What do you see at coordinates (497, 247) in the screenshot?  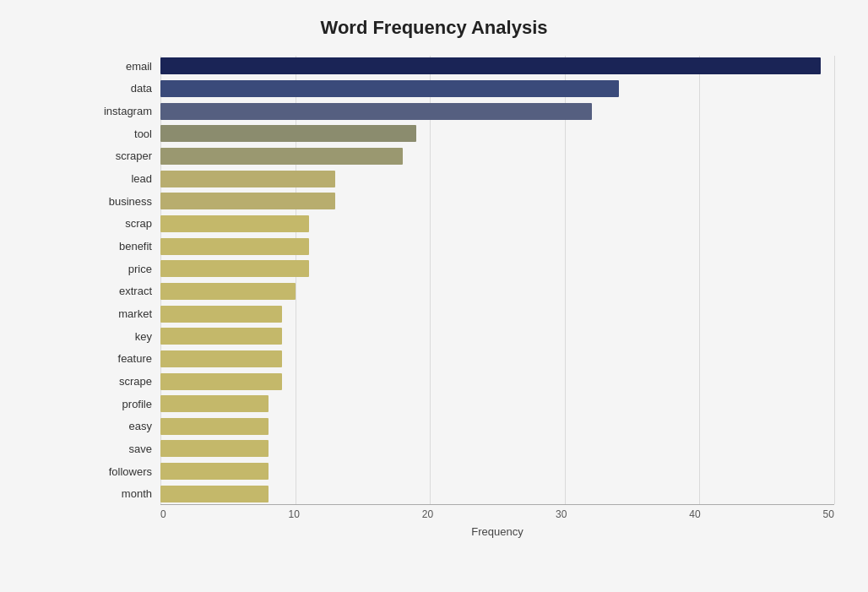 I see `bar-row: benefit` at bounding box center [497, 247].